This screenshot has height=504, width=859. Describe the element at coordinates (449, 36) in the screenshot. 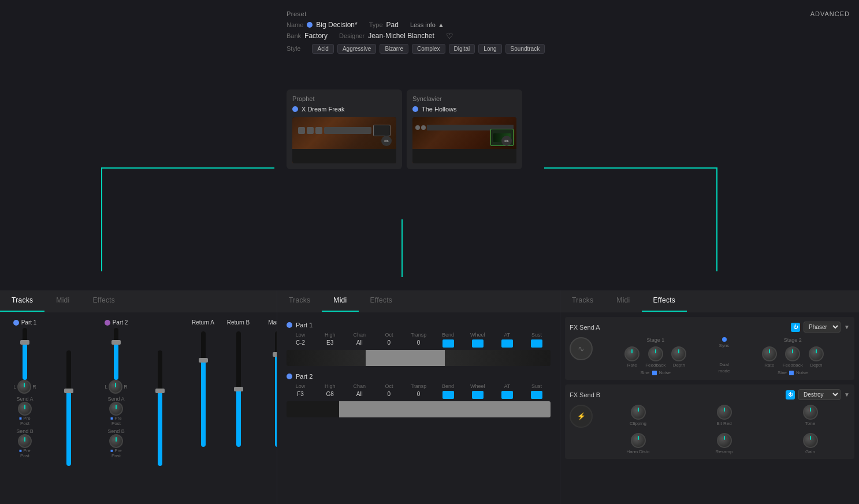

I see `favorite-icon: ♡` at that location.